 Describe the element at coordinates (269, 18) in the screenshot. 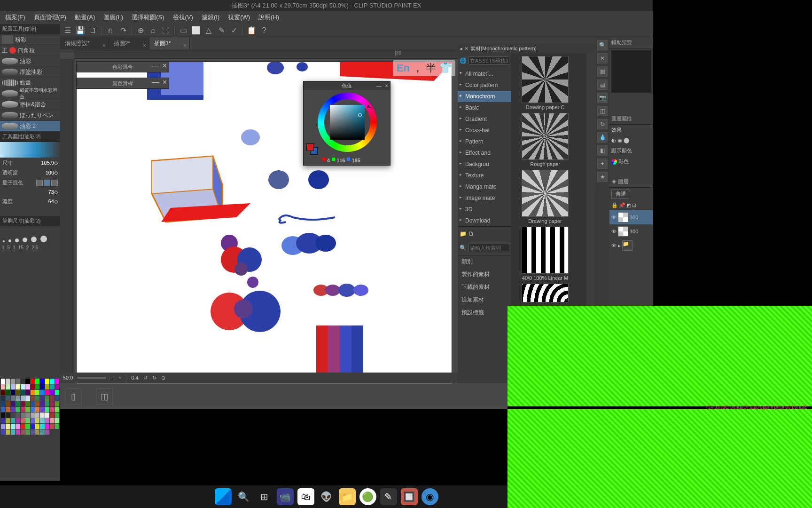

I see `menu-help: 說明(H)` at that location.